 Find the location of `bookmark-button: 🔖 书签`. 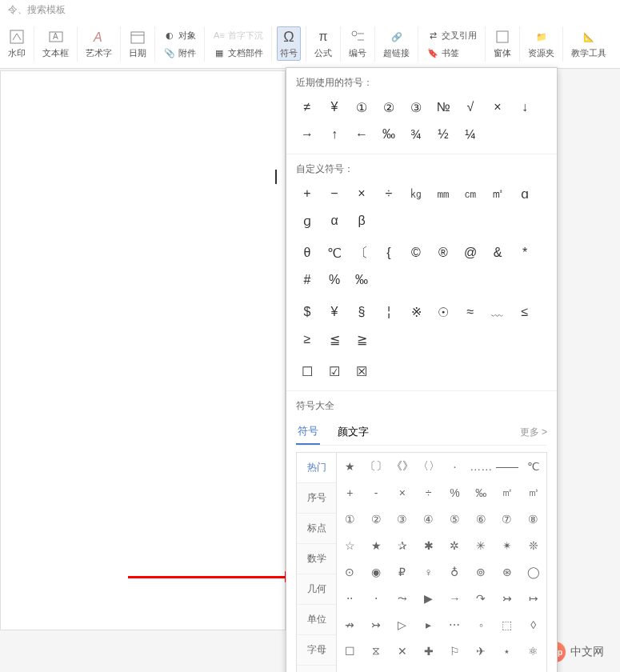

bookmark-button: 🔖 书签 is located at coordinates (451, 53).